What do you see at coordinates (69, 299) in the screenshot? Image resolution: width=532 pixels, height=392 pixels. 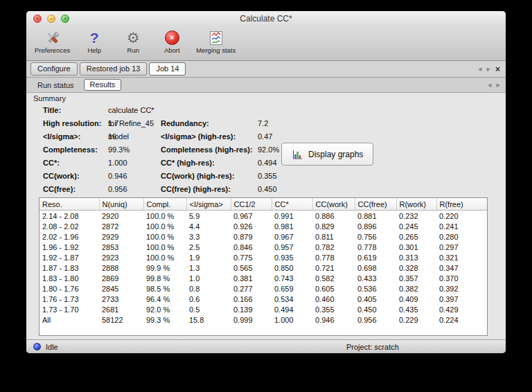 I see `table-cell: 1.76 - 1.73` at bounding box center [69, 299].